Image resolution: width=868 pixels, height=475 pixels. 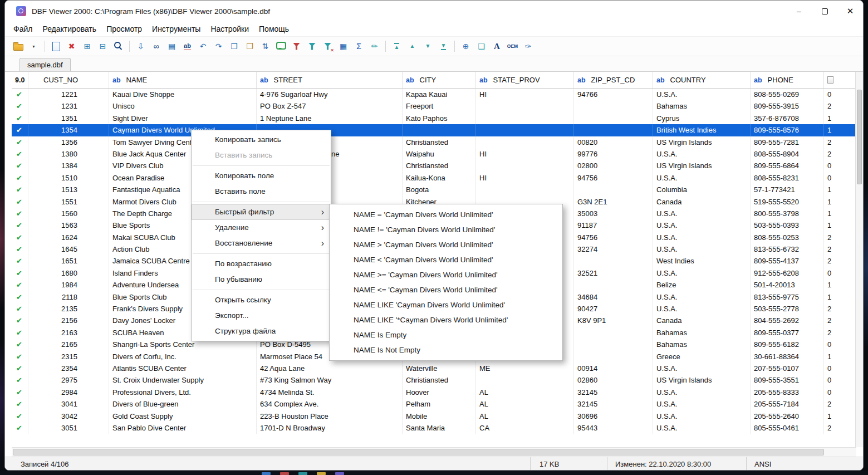 What do you see at coordinates (446, 215) in the screenshot?
I see `quick-filter-option-0: NAME = 'Cayman Divers World Unlimited'` at bounding box center [446, 215].